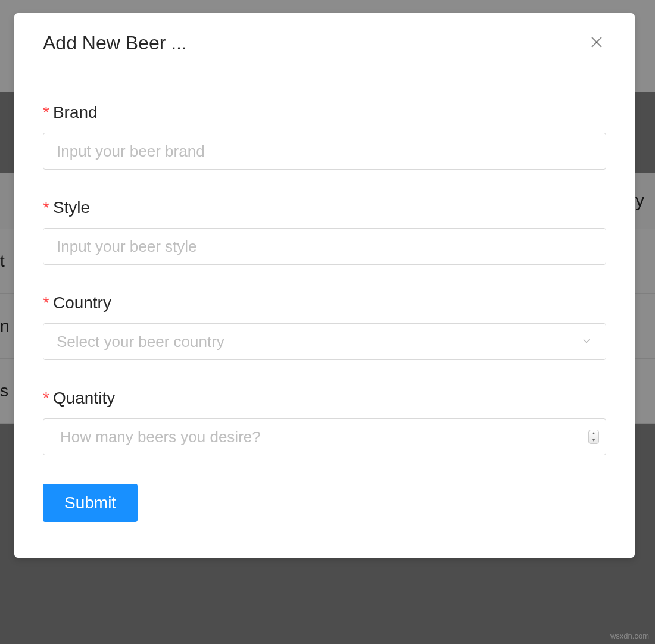 The width and height of the screenshot is (655, 644). I want to click on brand-label: *Brand, so click(325, 112).